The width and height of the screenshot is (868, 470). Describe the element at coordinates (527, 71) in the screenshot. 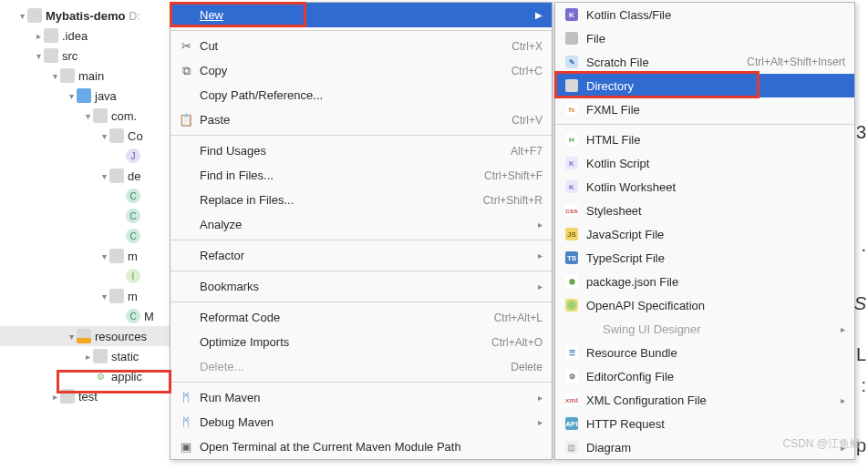

I see `shortcut: Ctrl+C` at that location.